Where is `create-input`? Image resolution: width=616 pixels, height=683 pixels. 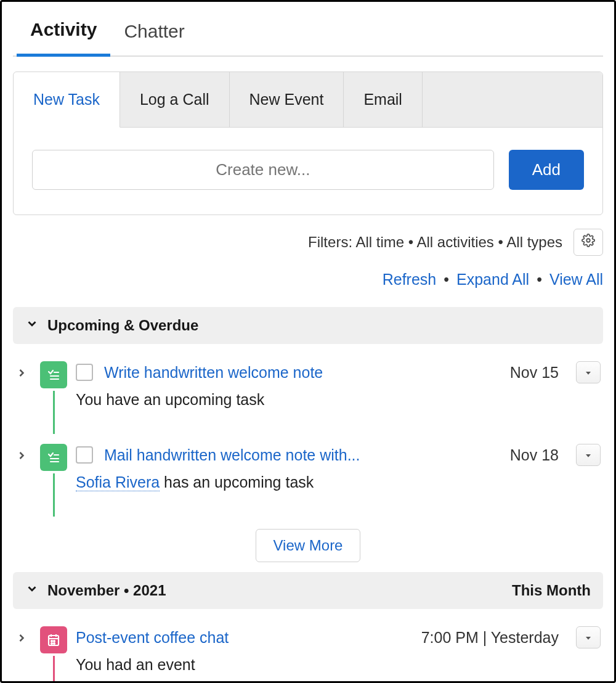
create-input is located at coordinates (263, 170).